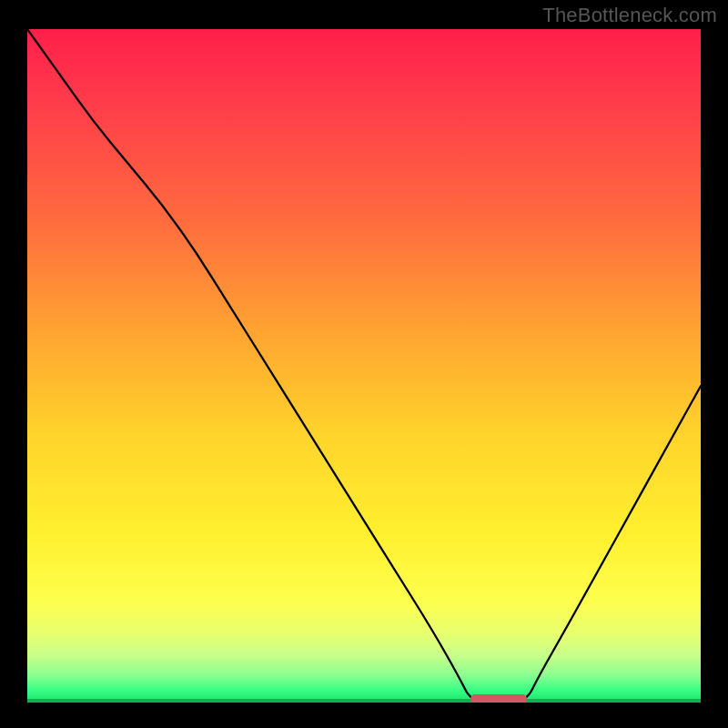 The image size is (728, 728). I want to click on optimum-marker, so click(499, 699).